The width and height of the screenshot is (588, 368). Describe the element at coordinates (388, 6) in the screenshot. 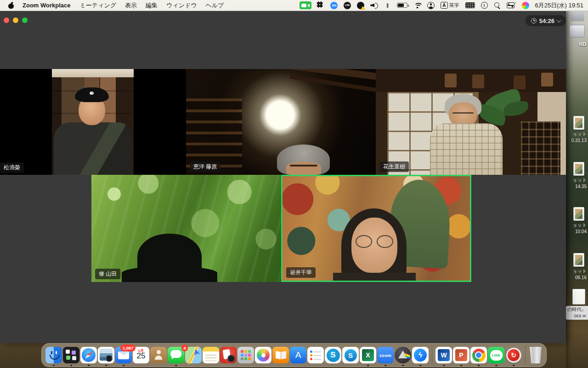

I see `bluetooth-icon: ᛒ` at that location.